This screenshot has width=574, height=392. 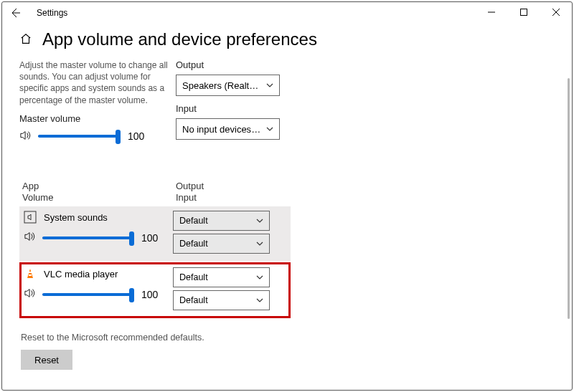 I want to click on master-volume-value: 100, so click(x=136, y=136).